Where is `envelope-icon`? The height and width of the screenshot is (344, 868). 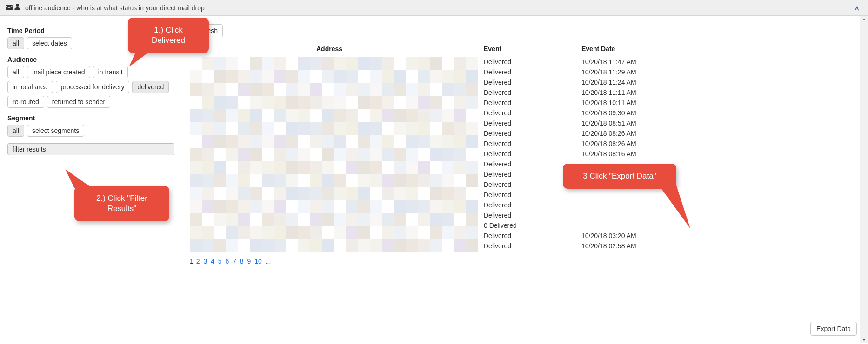
envelope-icon is located at coordinates (9, 8).